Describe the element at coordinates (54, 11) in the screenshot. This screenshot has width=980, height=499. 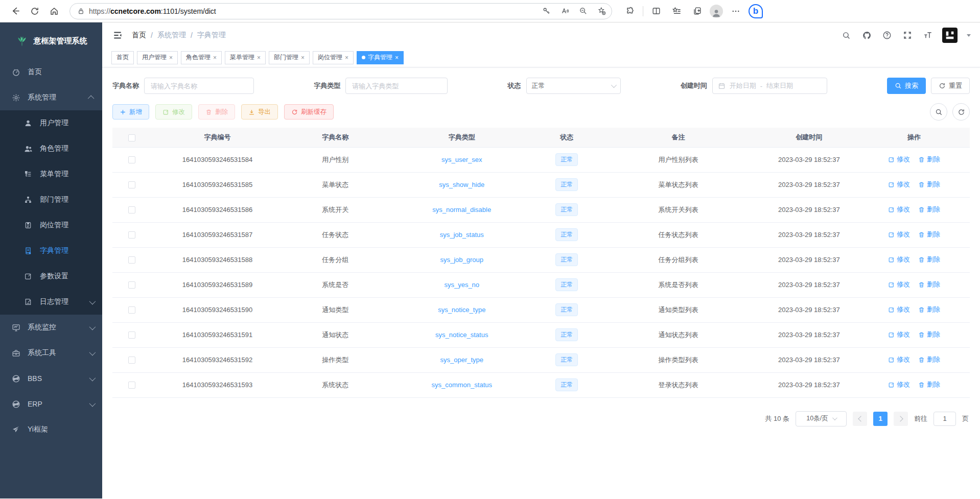
I see `home-icon` at that location.